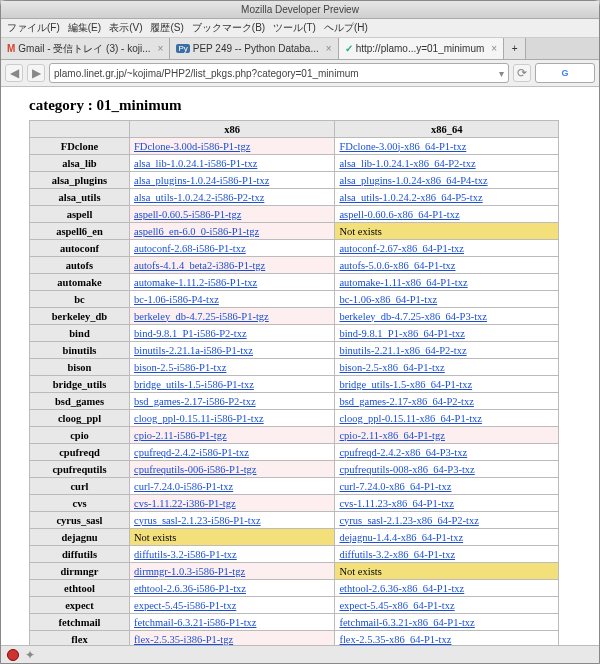  What do you see at coordinates (199, 418) in the screenshot?
I see `package-link: cloog_ppl-0.15.11-i586-P1-txz` at bounding box center [199, 418].